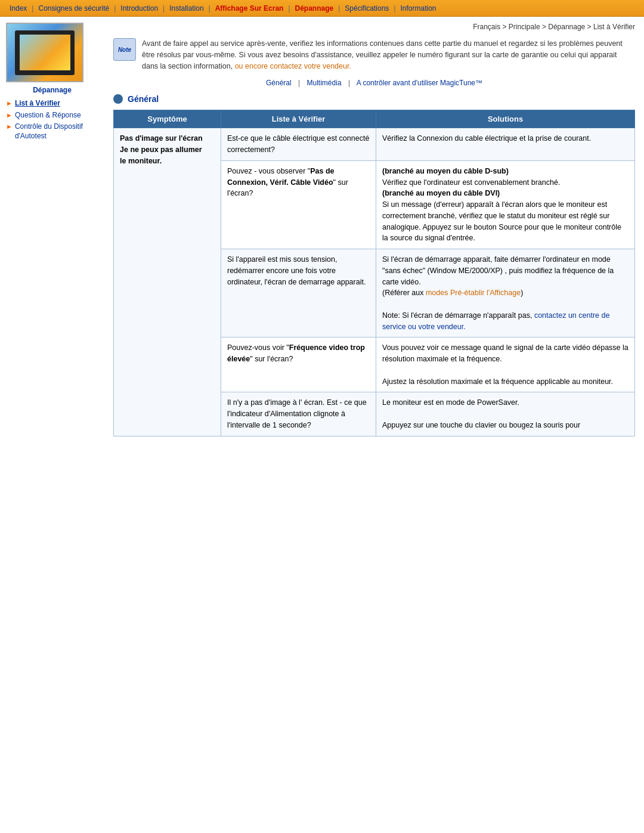  Describe the element at coordinates (299, 83) in the screenshot. I see `sub-nav-sep-1: |` at that location.